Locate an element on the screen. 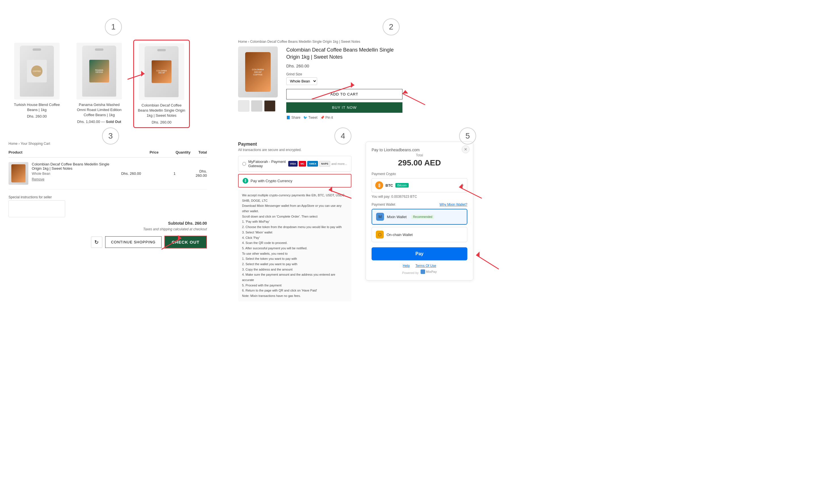 The height and width of the screenshot is (504, 829). crypto-selector: ₿ BTC Bitcoin ▾ is located at coordinates (419, 185).